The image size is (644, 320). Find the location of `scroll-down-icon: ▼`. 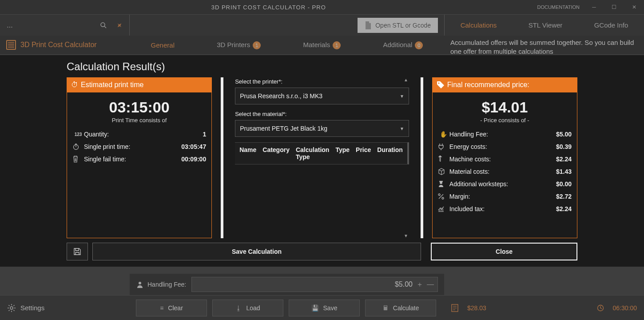

scroll-down-icon: ▼ is located at coordinates (406, 236).